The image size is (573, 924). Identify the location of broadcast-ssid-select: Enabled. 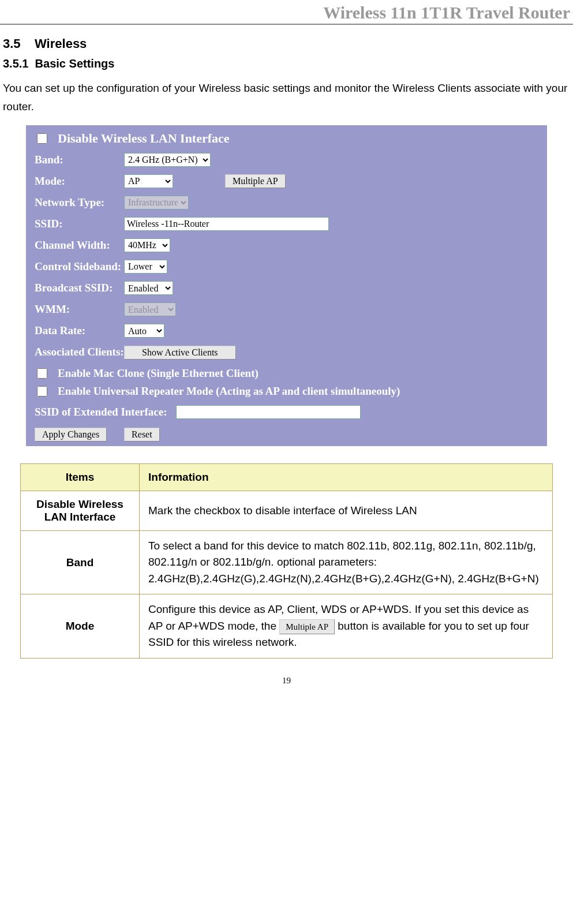
(149, 288).